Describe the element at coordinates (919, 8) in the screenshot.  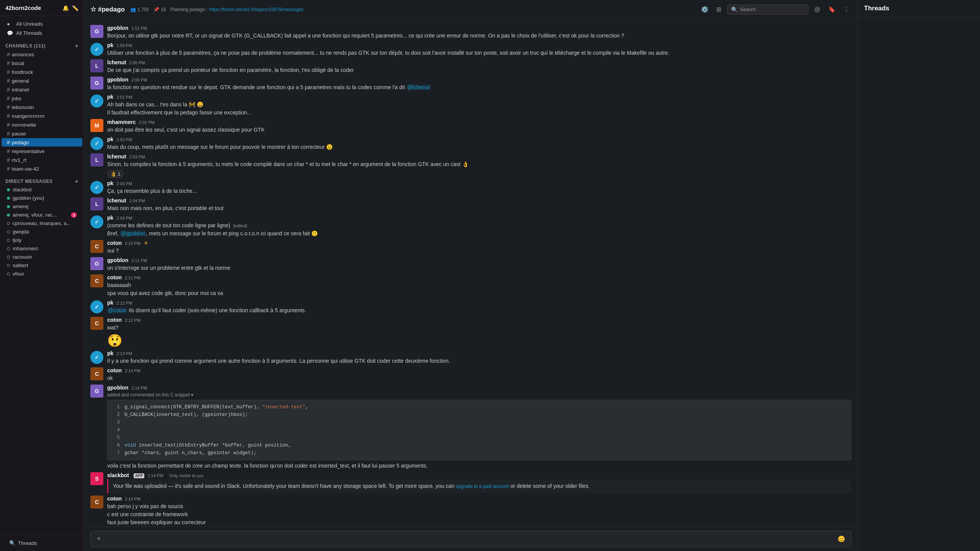
I see `threads-panel-header: Threads` at that location.